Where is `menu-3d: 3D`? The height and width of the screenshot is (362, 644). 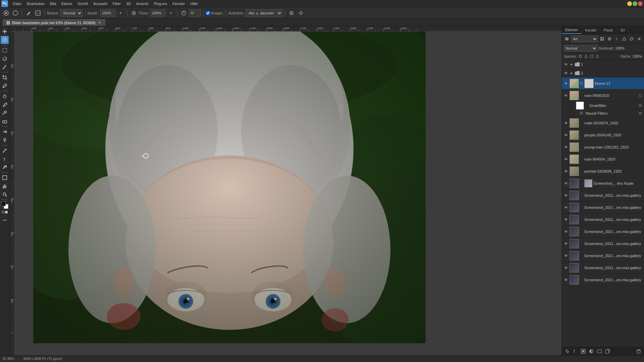
menu-3d: 3D is located at coordinates (128, 4).